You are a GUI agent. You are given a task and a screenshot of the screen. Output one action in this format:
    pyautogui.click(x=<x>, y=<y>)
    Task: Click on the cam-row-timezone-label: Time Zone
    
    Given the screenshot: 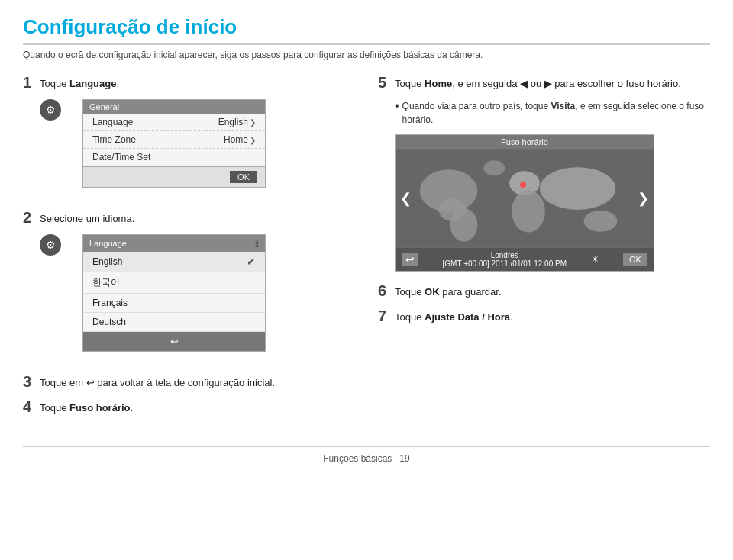 What is the action you would take?
    pyautogui.click(x=115, y=140)
    